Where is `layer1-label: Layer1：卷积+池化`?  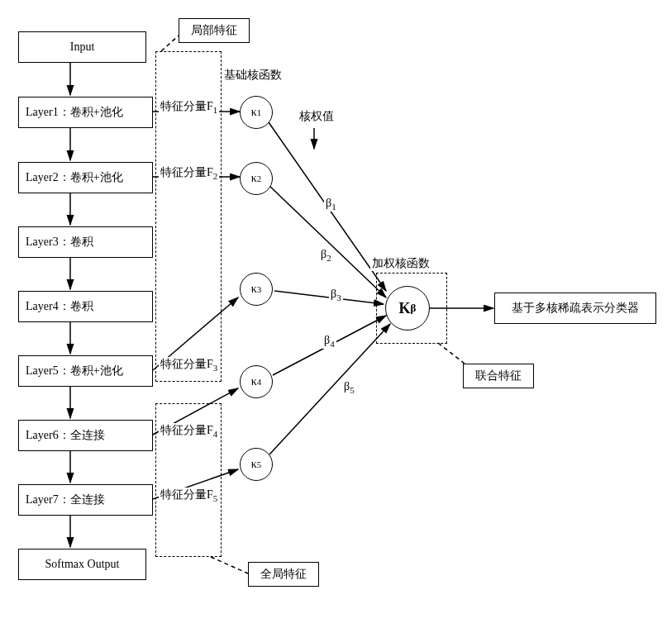
layer1-label: Layer1：卷积+池化 is located at coordinates (74, 112).